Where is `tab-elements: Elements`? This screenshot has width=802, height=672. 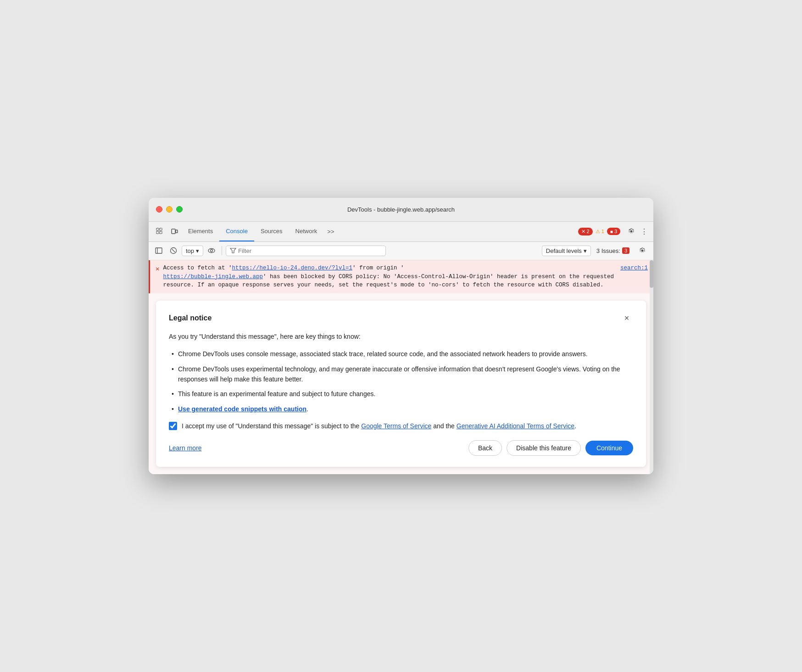
tab-elements: Elements is located at coordinates (200, 231).